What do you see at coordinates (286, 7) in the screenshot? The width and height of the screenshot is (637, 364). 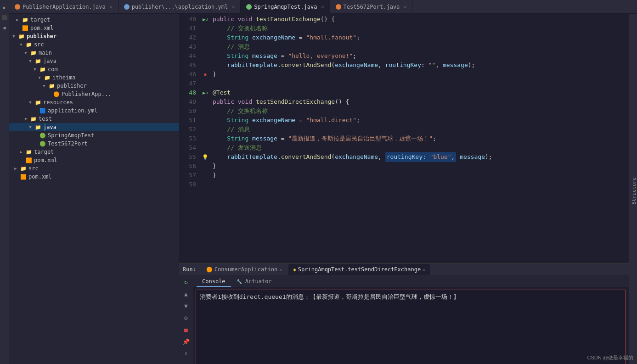 I see `tab-label: SpringAmqpTest.java` at bounding box center [286, 7].